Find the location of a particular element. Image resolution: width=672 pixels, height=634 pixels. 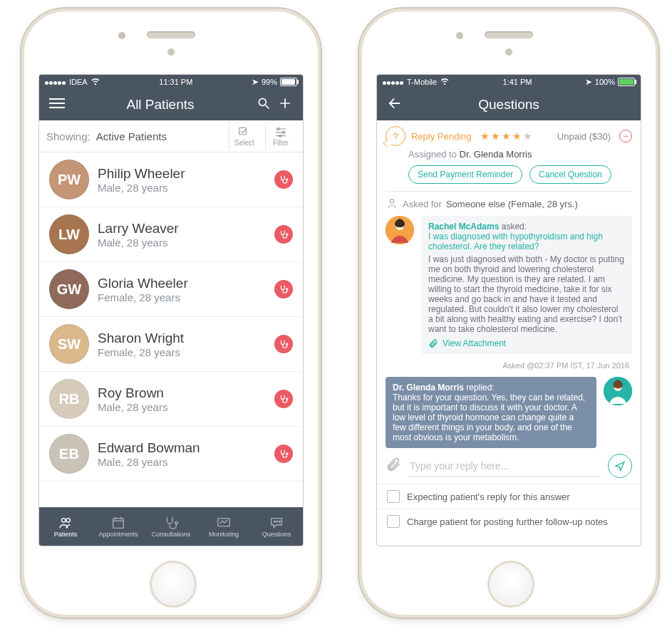

page-title: Questions is located at coordinates (509, 105).